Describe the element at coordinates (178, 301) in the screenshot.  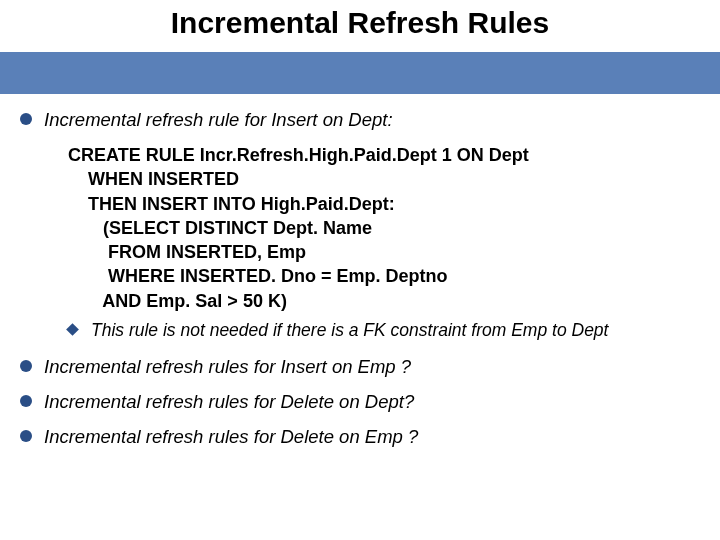
I see `code-line: AND Emp. Sal > 50 K)` at that location.